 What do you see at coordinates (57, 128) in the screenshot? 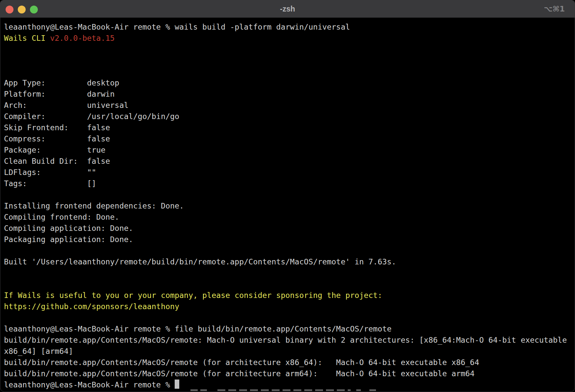
I see `terminal-text-segment: Skip Frontend: false` at bounding box center [57, 128].